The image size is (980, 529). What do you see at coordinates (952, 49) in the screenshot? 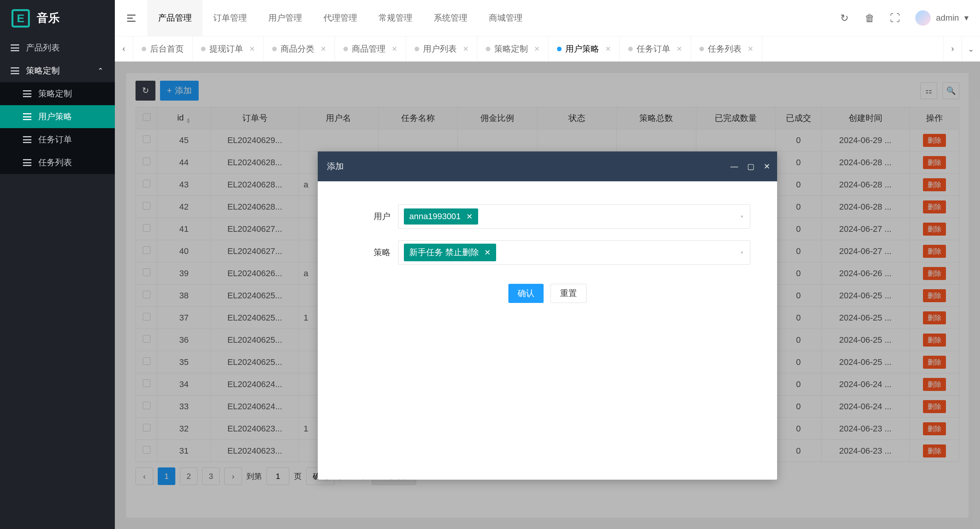
I see `tabs-scroll-right: ›` at bounding box center [952, 49].